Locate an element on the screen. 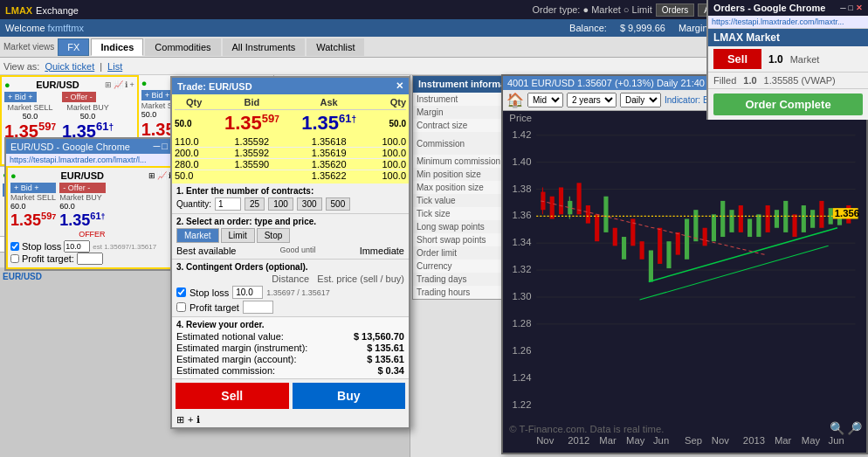  chrome-panel-title: Orders - Google Chrome is located at coordinates (769, 8).